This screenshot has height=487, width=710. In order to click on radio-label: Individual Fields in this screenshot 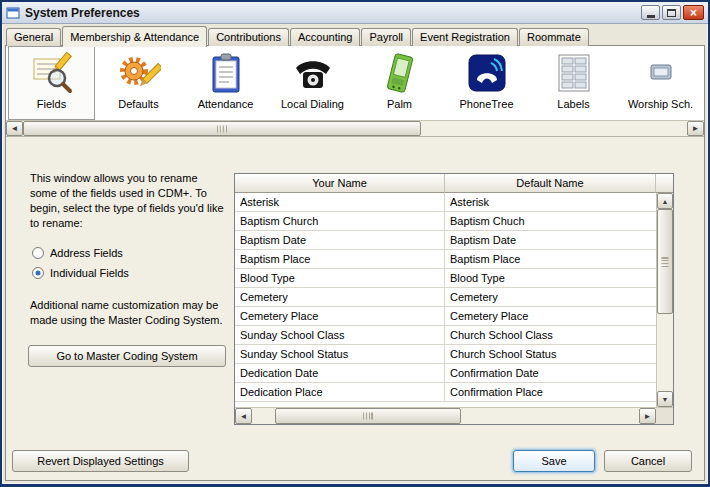, I will do `click(90, 273)`.